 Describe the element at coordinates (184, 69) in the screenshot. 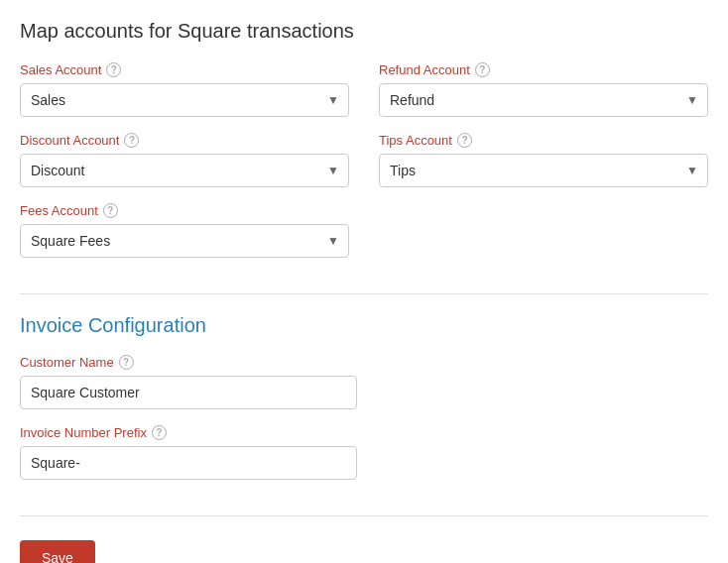

I see `sales-account-label: Sales Account ?` at that location.